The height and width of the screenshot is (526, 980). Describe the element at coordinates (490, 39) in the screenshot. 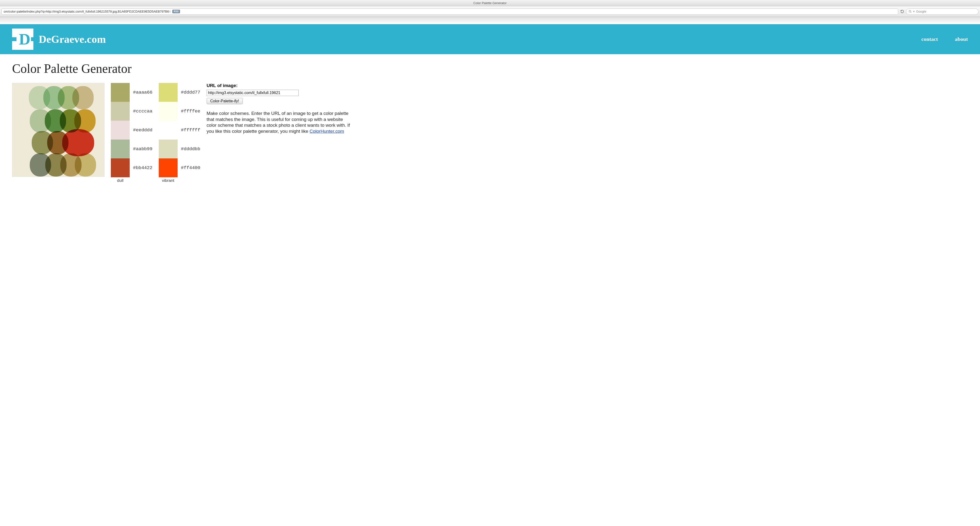

I see `site-header: D DeGraeve.com contact about` at that location.